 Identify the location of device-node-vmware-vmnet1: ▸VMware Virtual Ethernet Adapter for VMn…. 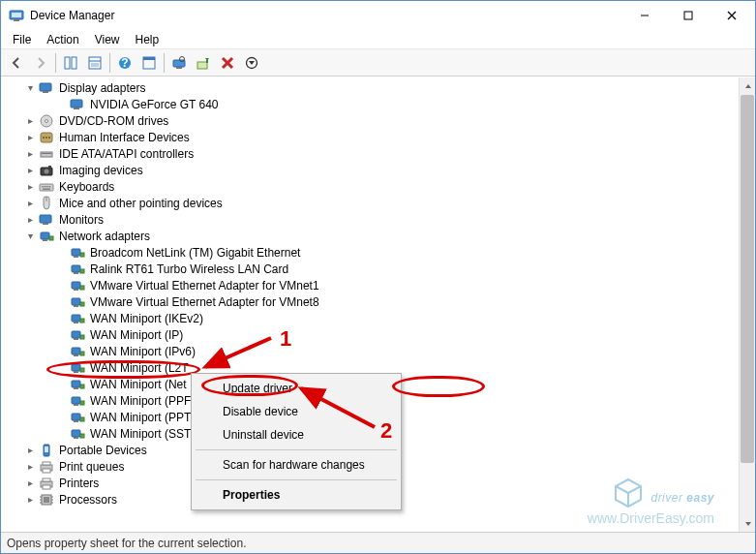
(379, 285).